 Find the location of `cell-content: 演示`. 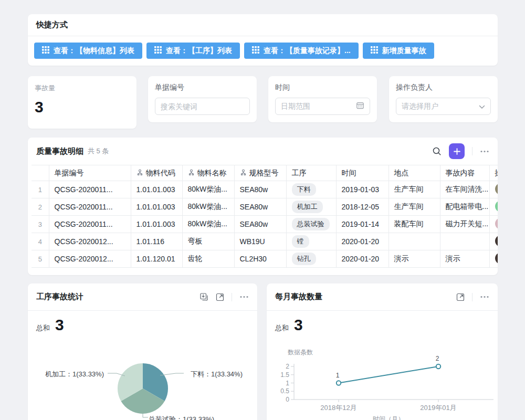

cell-content: 演示 is located at coordinates (465, 259).